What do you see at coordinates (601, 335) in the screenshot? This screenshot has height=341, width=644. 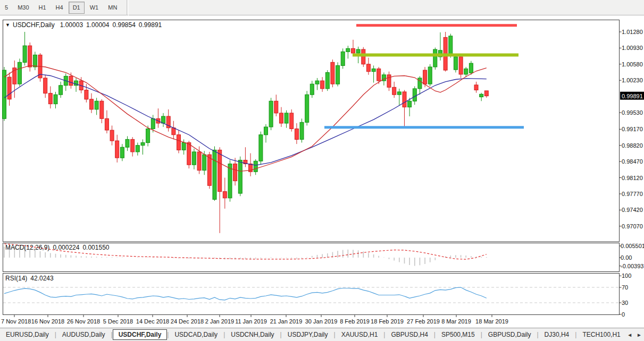 I see `chart-tab-tech100: TECH100,H1` at bounding box center [601, 335].